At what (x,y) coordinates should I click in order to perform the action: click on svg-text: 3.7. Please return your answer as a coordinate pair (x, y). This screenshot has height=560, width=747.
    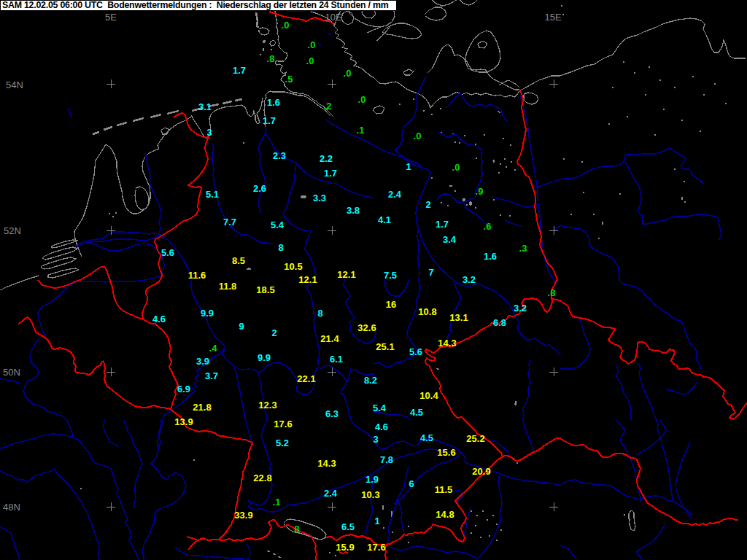
    Looking at the image, I should click on (212, 376).